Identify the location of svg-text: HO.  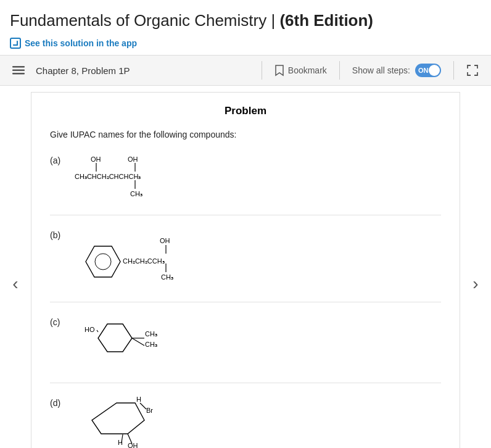
(90, 330).